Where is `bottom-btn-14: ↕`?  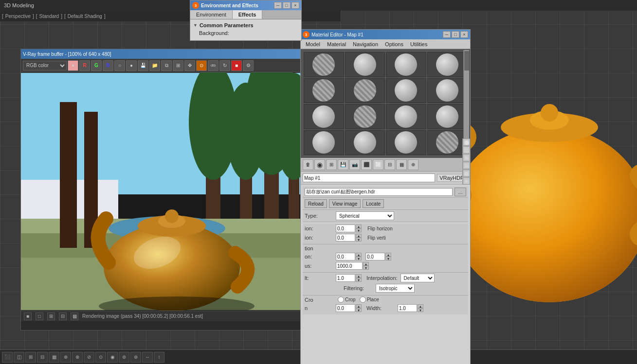 bottom-btn-14: ↕ is located at coordinates (159, 357).